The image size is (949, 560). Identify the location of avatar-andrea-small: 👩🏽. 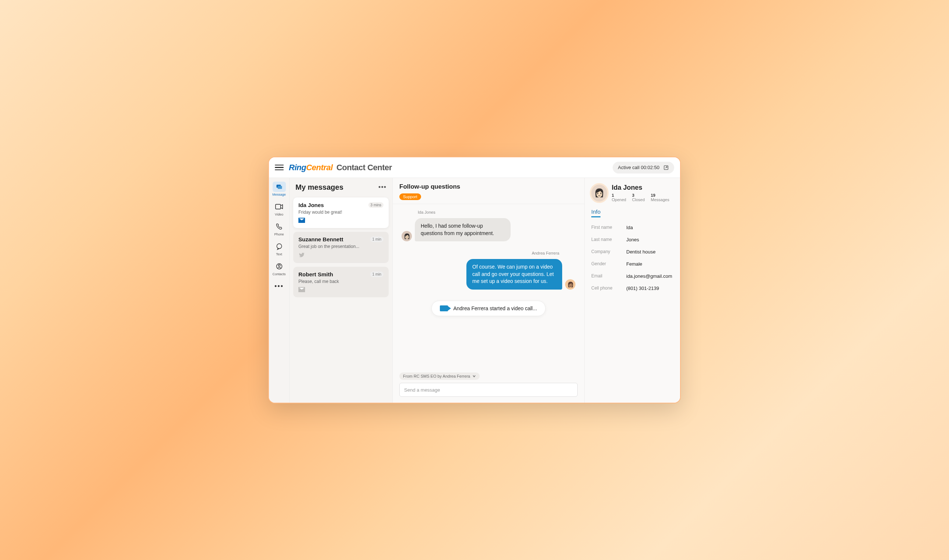
(571, 285).